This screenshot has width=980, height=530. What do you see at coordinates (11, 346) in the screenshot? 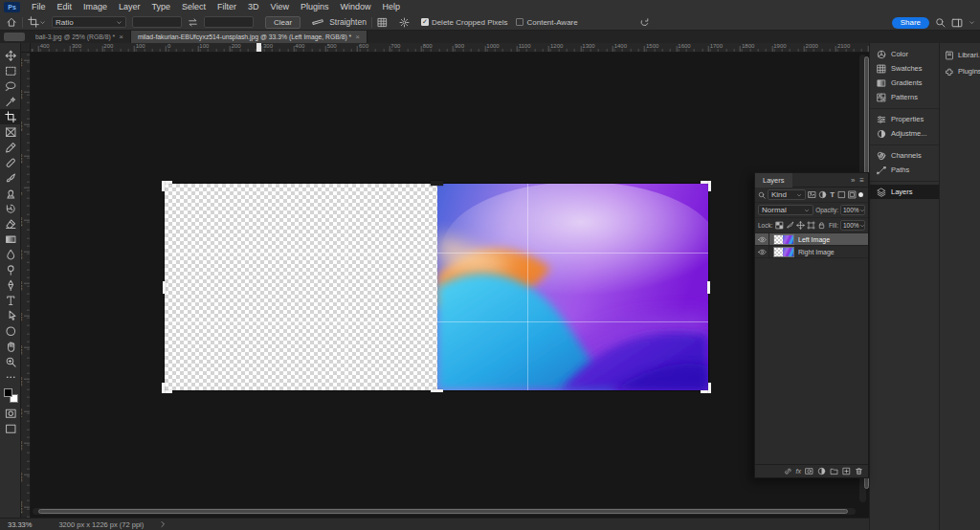
I see `hand-tool` at bounding box center [11, 346].